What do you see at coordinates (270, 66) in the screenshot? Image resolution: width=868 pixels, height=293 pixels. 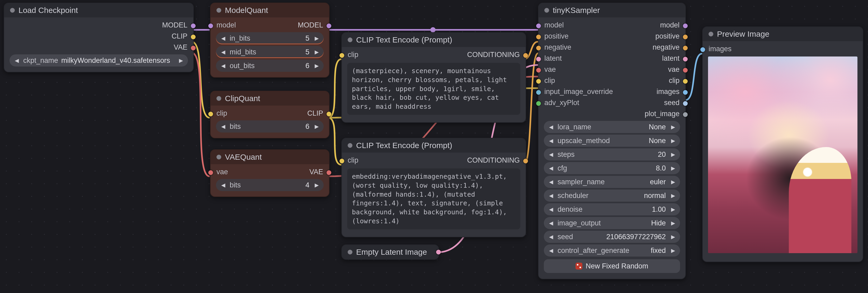 I see `out-bits-widget: ◀ out_bits 6 ▶` at bounding box center [270, 66].